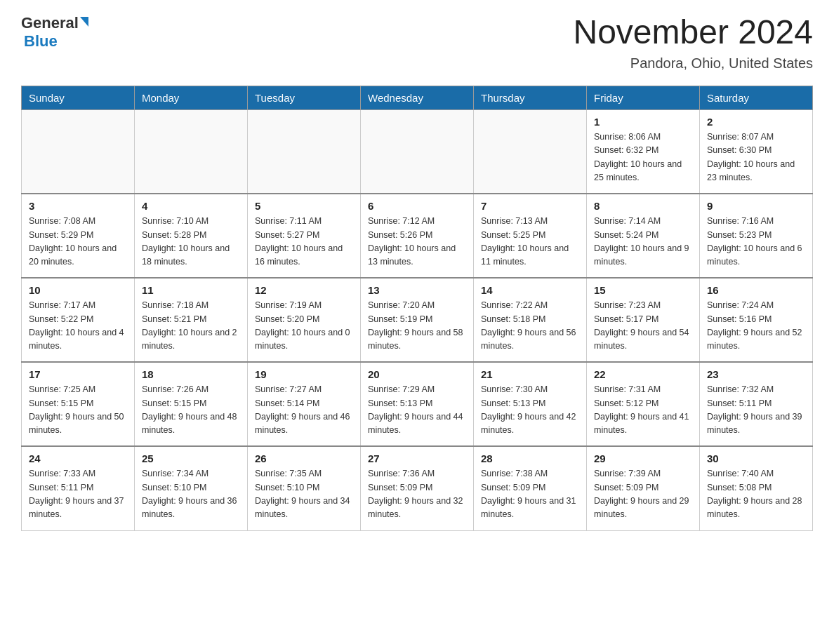 The image size is (834, 644). Describe the element at coordinates (417, 290) in the screenshot. I see `day-number: 13` at that location.